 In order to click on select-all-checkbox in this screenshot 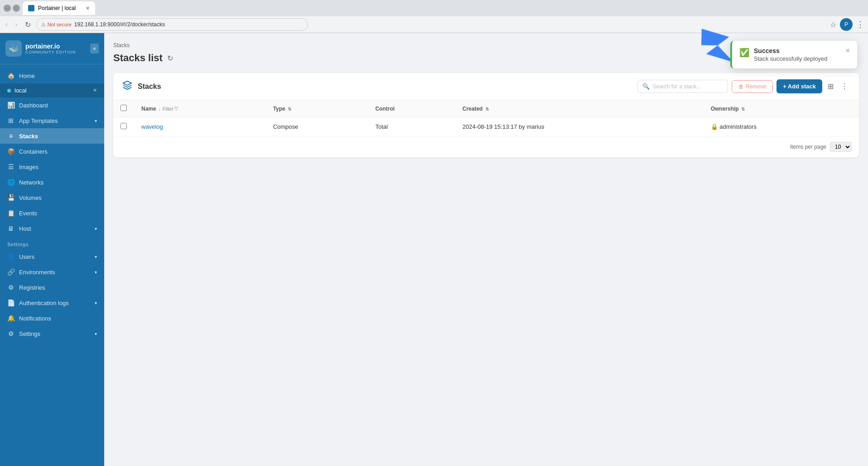, I will do `click(124, 108)`.